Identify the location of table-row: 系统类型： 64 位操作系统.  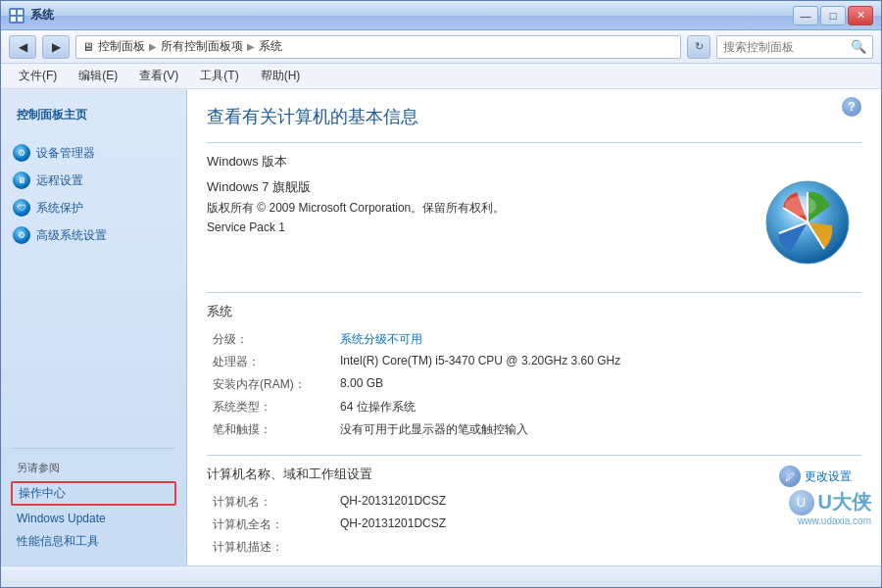
(534, 408).